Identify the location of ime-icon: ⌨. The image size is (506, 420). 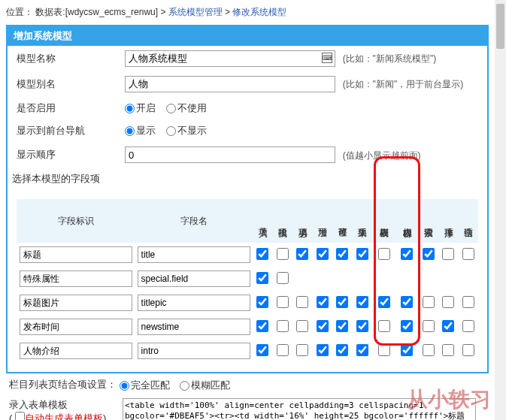
(327, 58).